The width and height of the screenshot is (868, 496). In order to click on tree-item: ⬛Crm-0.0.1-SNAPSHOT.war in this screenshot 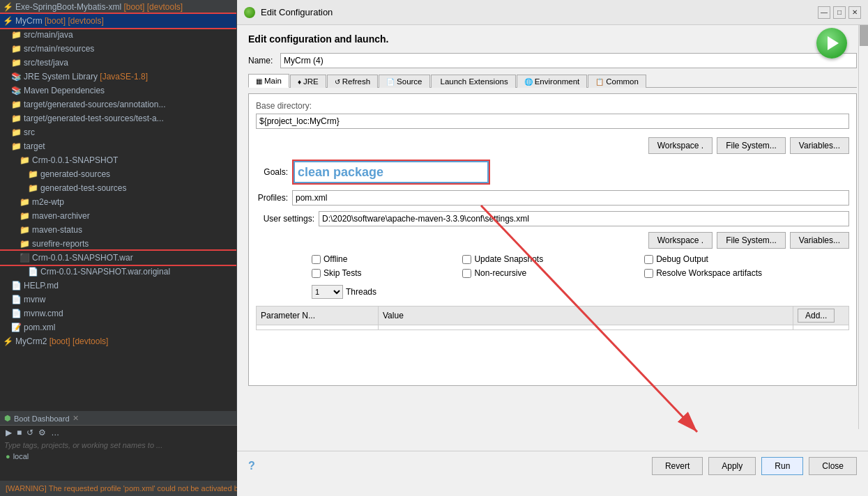, I will do `click(119, 258)`.